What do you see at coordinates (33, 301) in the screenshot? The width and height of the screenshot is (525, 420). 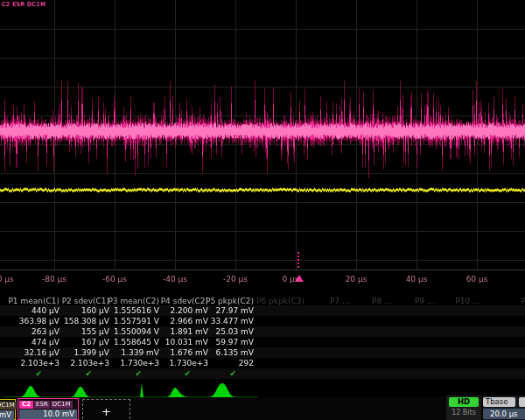 I see `param-header-p1: P1 mean(C1)` at bounding box center [33, 301].